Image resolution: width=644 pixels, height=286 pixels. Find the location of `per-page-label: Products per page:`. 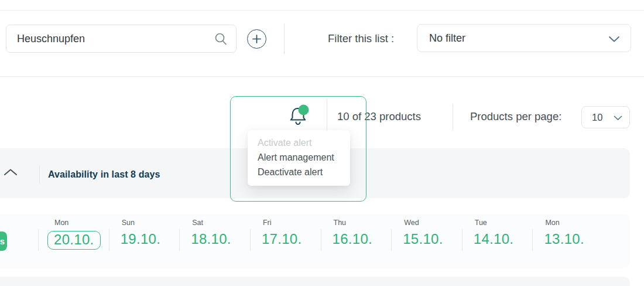

per-page-label: Products per page: is located at coordinates (516, 117).